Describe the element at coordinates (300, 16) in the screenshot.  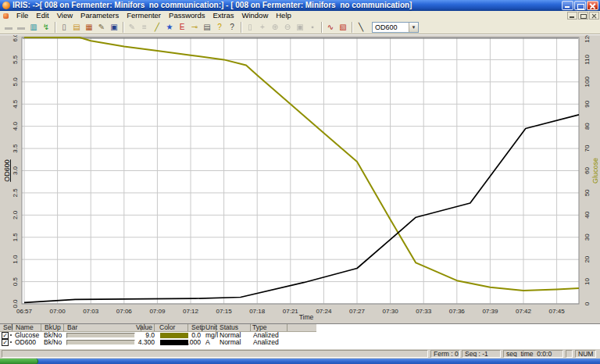
I see `menu-bar: FileEditViewParametersFermenterPasswords…` at that location.